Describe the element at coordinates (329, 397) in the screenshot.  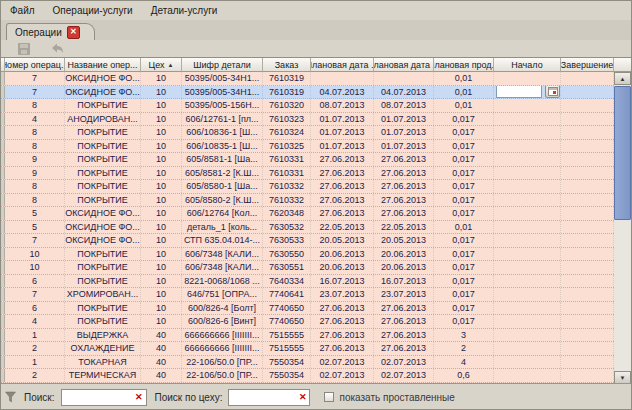
I see `show-posted-checkbox` at that location.